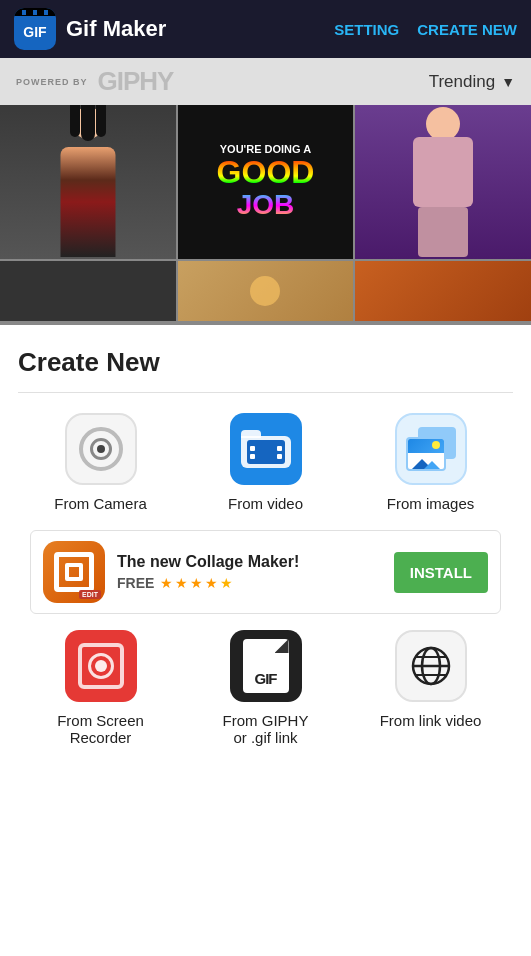 Image resolution: width=531 pixels, height=956 pixels. What do you see at coordinates (508, 82) in the screenshot?
I see `chevron-down-icon: ▼` at bounding box center [508, 82].